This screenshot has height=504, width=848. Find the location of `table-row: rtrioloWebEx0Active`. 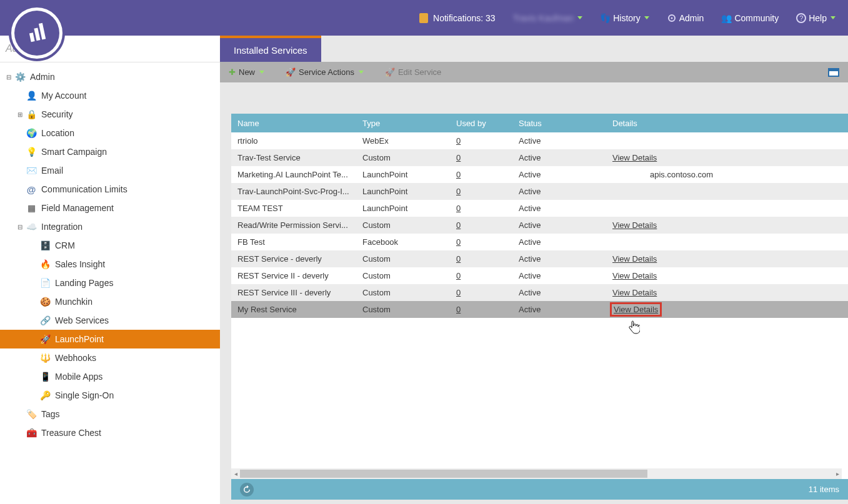

table-row: rtrioloWebEx0Active is located at coordinates (540, 141).